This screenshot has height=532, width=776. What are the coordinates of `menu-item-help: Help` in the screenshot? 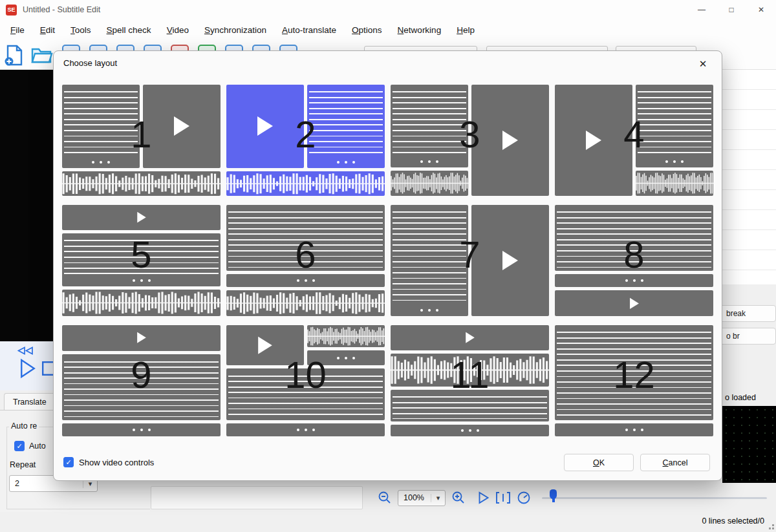 It's located at (466, 30).